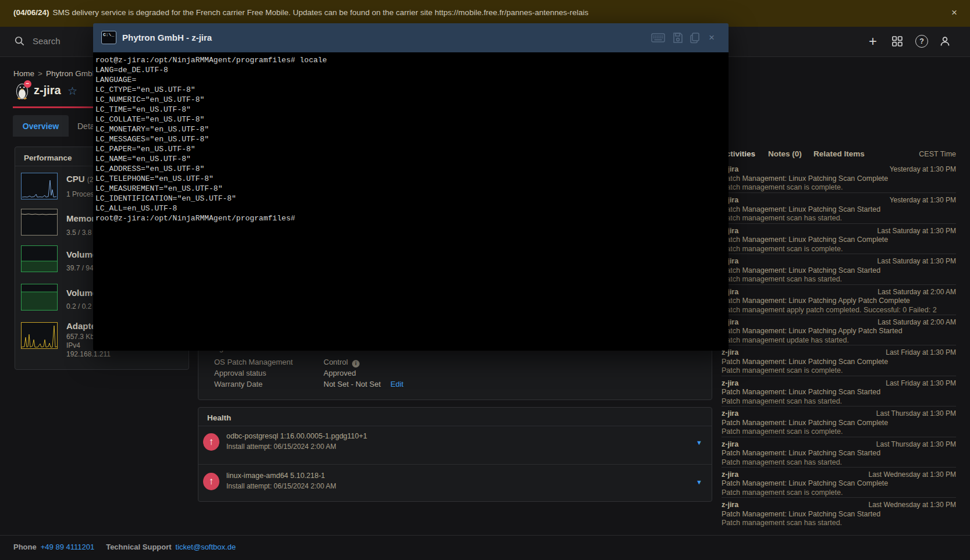  What do you see at coordinates (897, 41) in the screenshot?
I see `apps-button` at bounding box center [897, 41].